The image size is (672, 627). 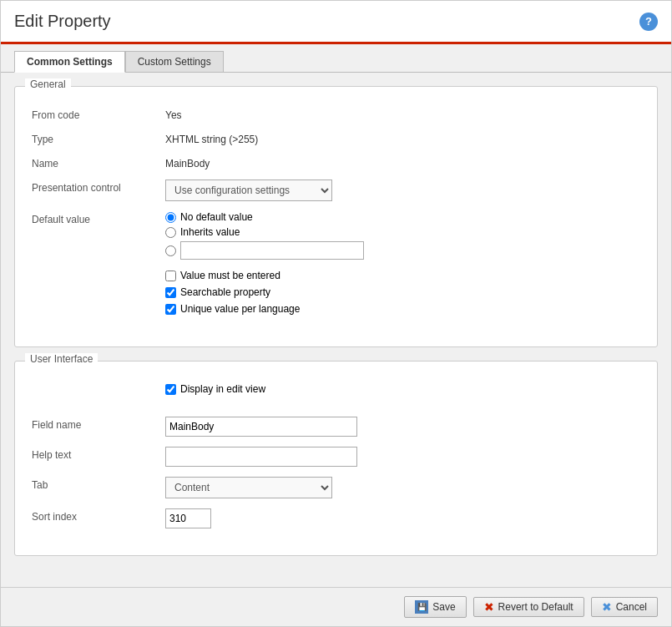 What do you see at coordinates (336, 162) in the screenshot?
I see `name-row: Name MainBody` at bounding box center [336, 162].